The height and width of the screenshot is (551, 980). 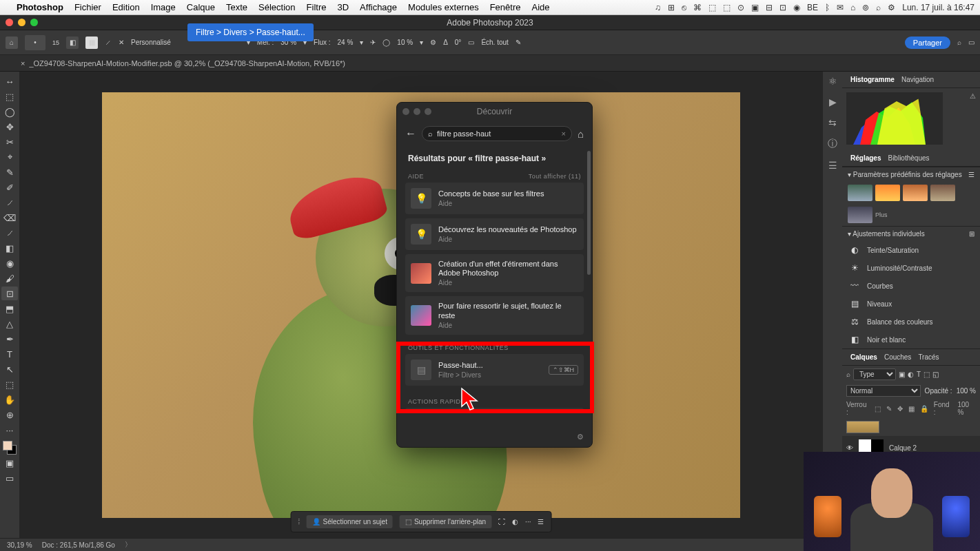 What do you see at coordinates (564, 134) in the screenshot?
I see `clear-search-icon: ×` at bounding box center [564, 134].